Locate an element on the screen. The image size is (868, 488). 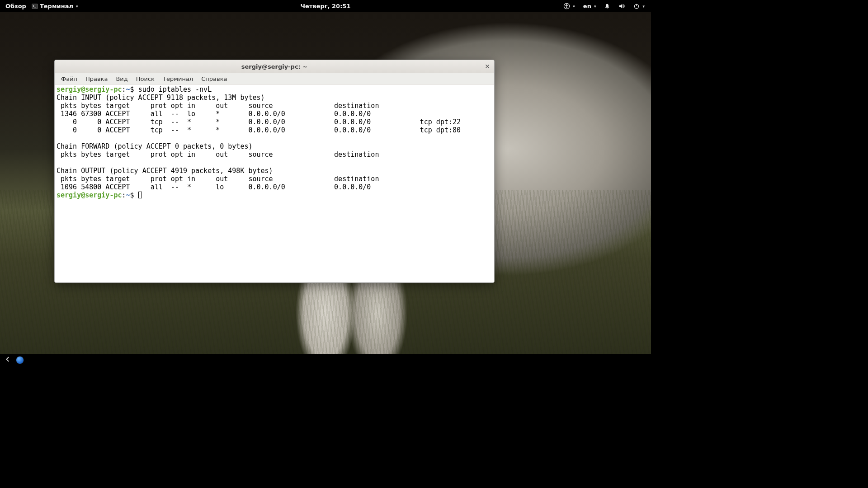
output-line: Chain FORWARD (policy ACCEPT 0 packets, … is located at coordinates (155, 146).